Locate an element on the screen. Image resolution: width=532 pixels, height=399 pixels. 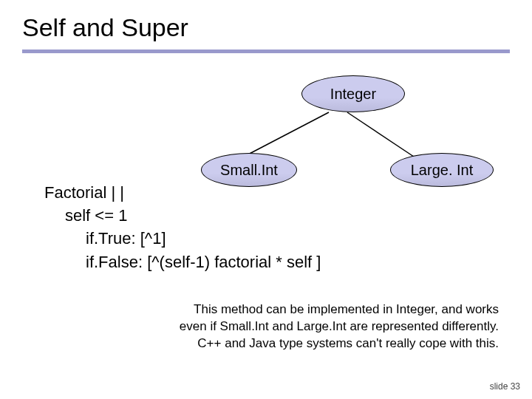
code-line-1: Factorial | | is located at coordinates (183, 192).